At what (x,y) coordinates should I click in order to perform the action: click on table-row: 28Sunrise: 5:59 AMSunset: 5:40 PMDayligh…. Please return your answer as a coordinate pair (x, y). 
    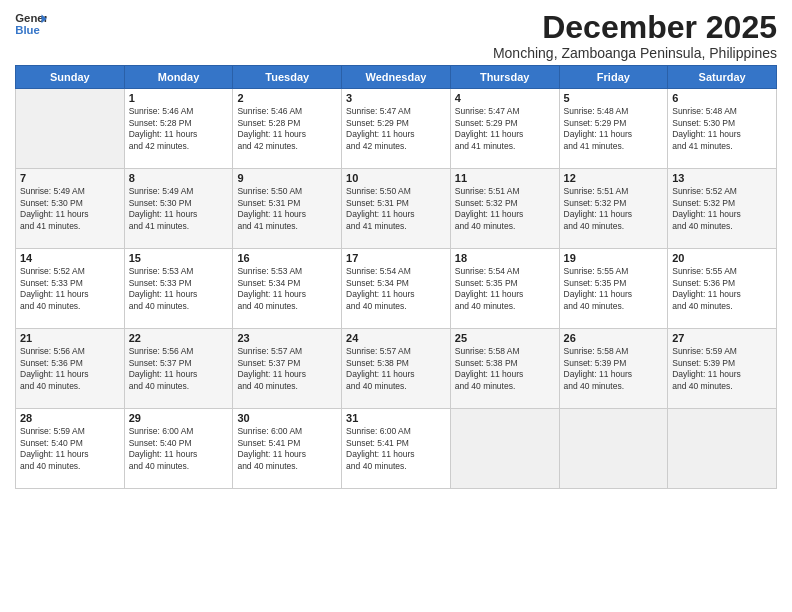
    Looking at the image, I should click on (70, 449).